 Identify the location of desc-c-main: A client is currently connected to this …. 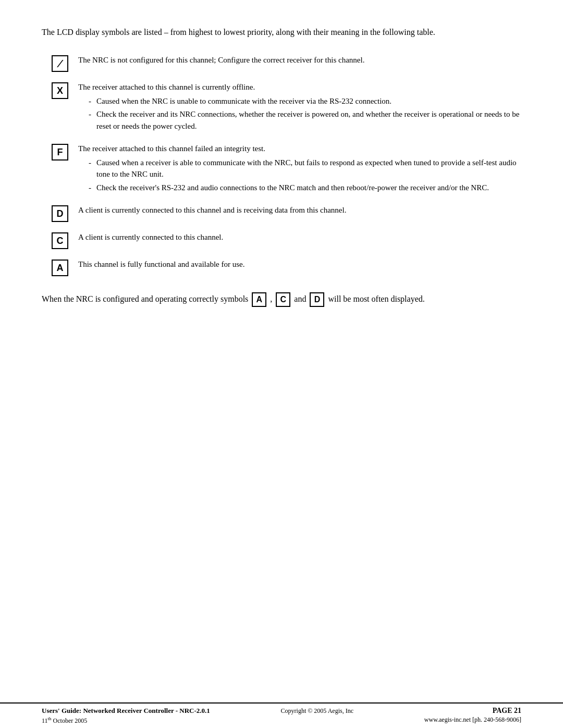
(300, 238).